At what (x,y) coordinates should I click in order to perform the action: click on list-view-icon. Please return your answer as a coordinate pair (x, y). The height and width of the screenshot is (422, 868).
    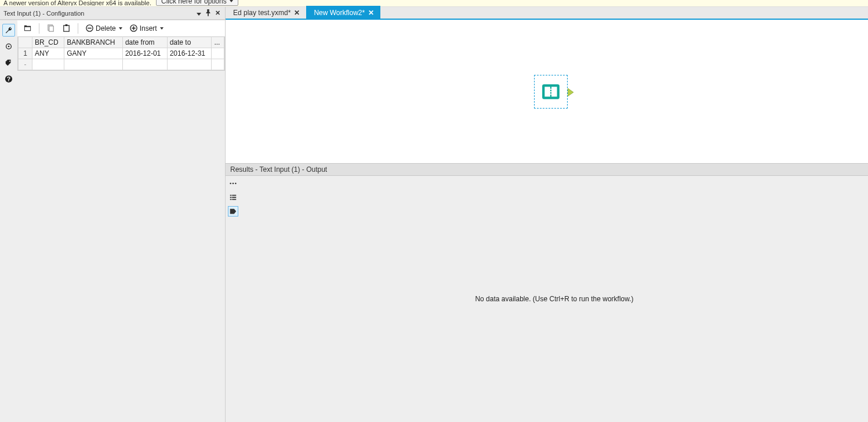
    Looking at the image, I should click on (233, 197).